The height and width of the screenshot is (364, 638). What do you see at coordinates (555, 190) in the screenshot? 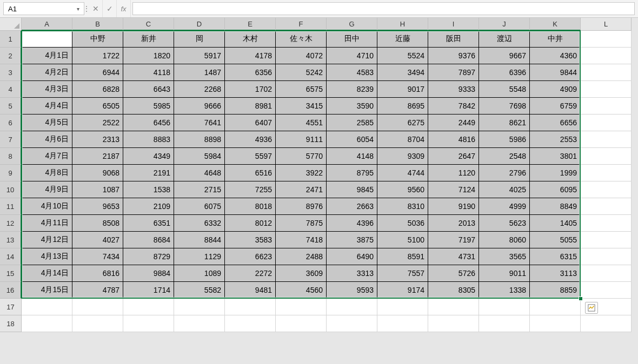
I see `cell-K10: 6095` at bounding box center [555, 190].